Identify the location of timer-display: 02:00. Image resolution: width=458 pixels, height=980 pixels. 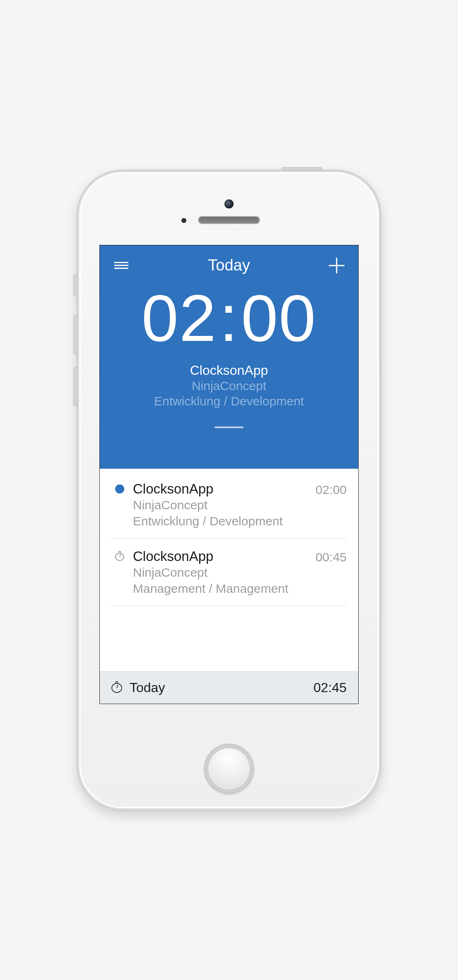
(229, 318).